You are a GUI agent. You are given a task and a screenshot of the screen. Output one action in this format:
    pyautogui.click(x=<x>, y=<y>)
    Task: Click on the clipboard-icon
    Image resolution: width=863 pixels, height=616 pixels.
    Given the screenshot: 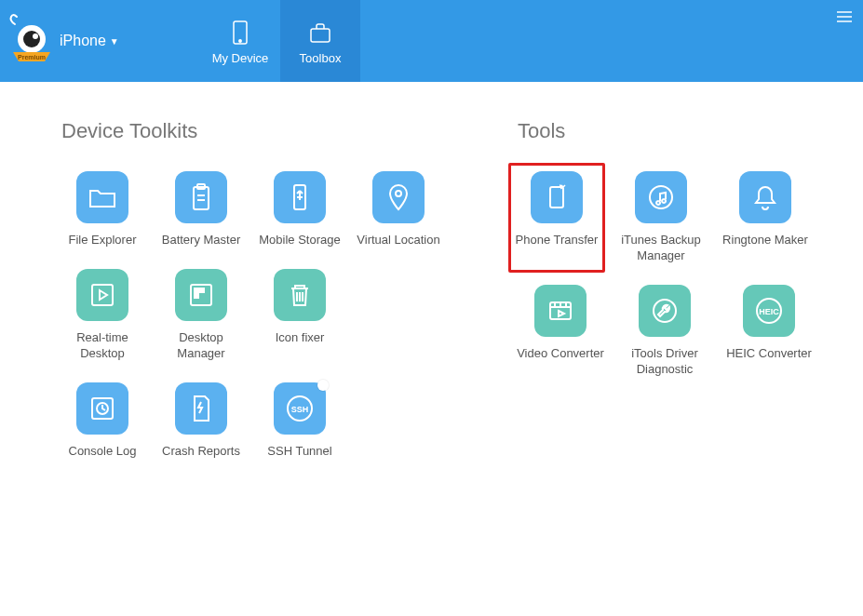 What is the action you would take?
    pyautogui.click(x=201, y=197)
    